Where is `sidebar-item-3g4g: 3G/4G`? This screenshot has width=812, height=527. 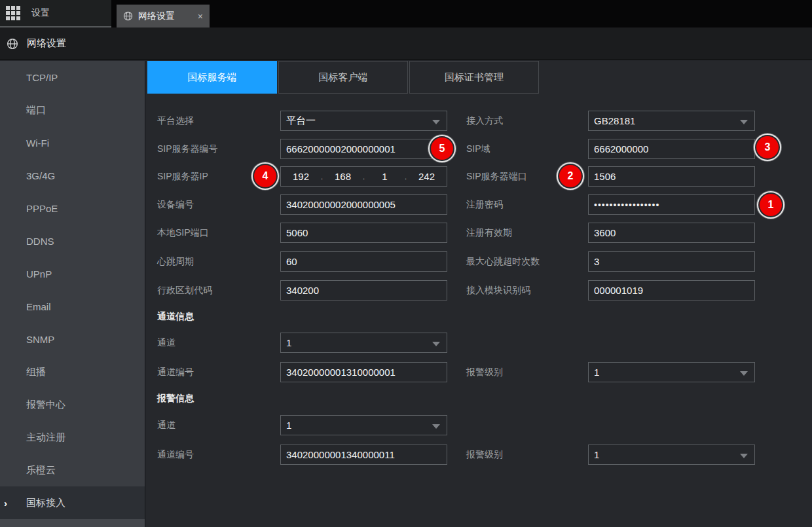
sidebar-item-3g4g: 3G/4G is located at coordinates (72, 175).